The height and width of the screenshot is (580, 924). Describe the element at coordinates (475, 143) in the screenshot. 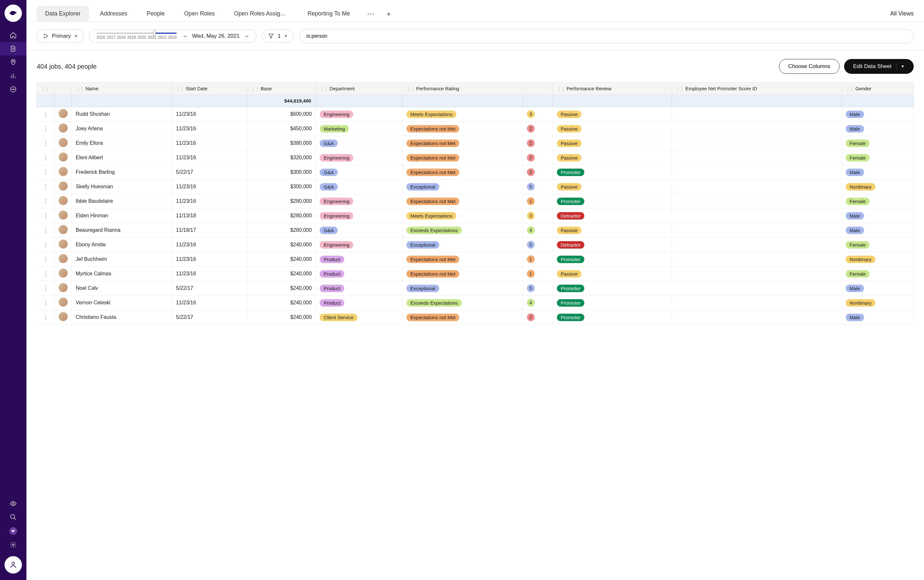

I see `table-row: ⋮Emily Ellora11/23/16$380,000G&AExpectat…` at that location.